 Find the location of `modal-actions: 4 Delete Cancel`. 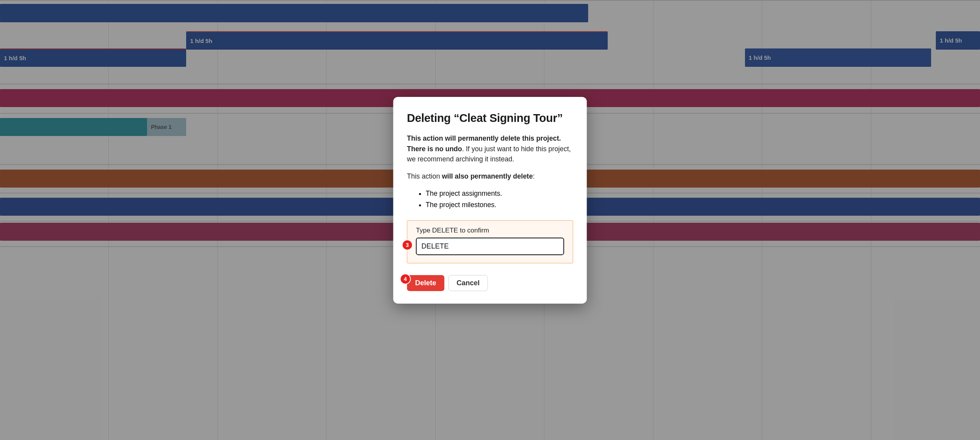

modal-actions: 4 Delete Cancel is located at coordinates (490, 283).